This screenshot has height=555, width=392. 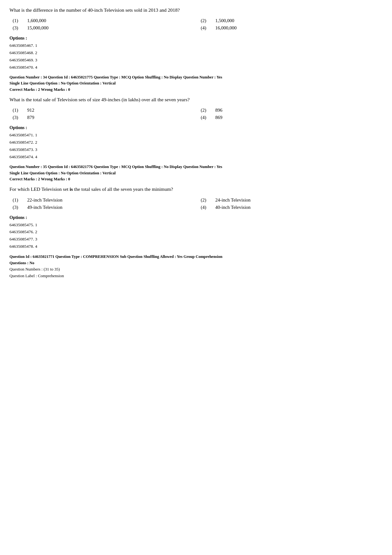 I want to click on question-36-options: (1) 22-inch Television (2) 24-inch Telev…, so click(x=196, y=204).